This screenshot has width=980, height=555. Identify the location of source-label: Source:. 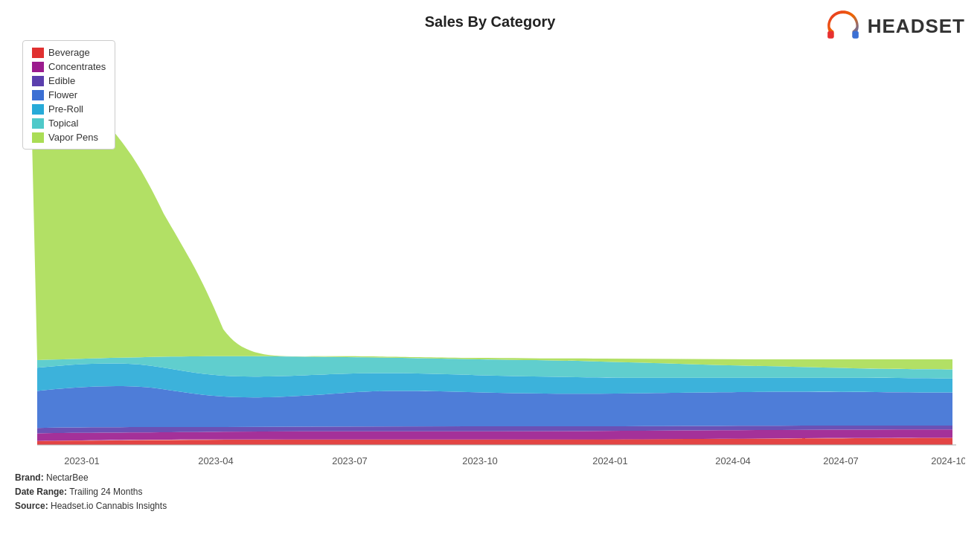
(31, 506).